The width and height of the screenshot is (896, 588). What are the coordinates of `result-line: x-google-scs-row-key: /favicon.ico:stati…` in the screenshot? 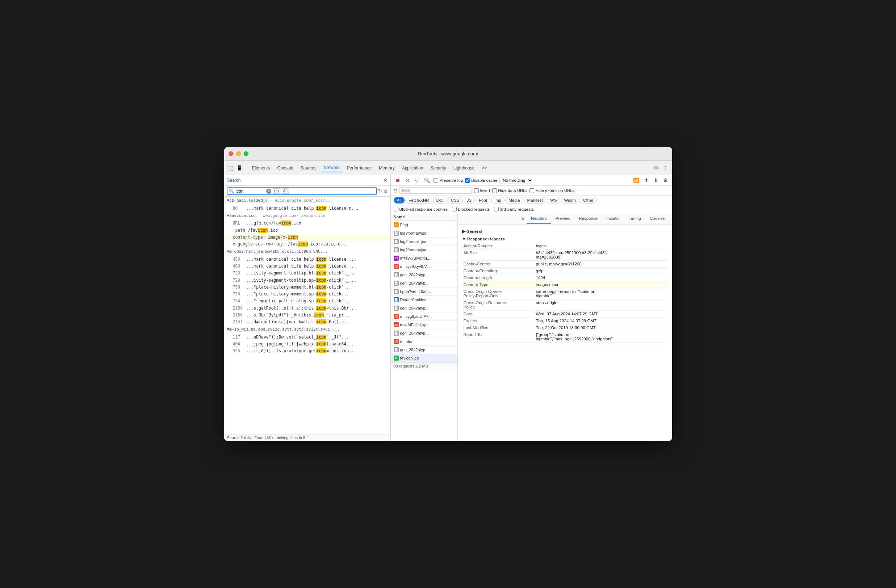 It's located at (307, 244).